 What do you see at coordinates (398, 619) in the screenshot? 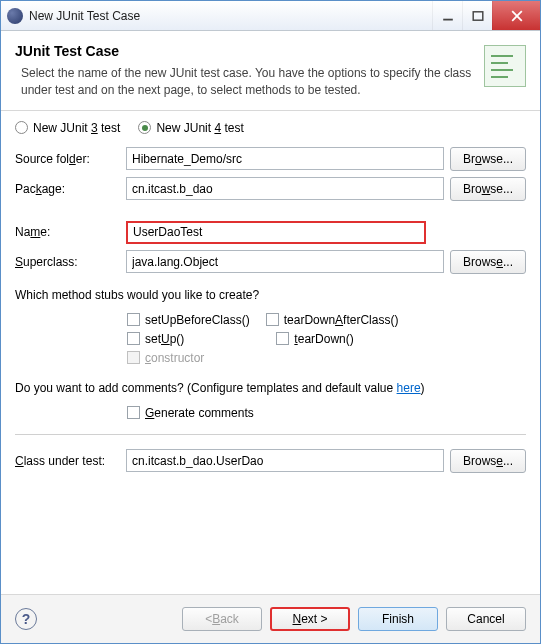
I see `finish-button: Finish` at bounding box center [398, 619].